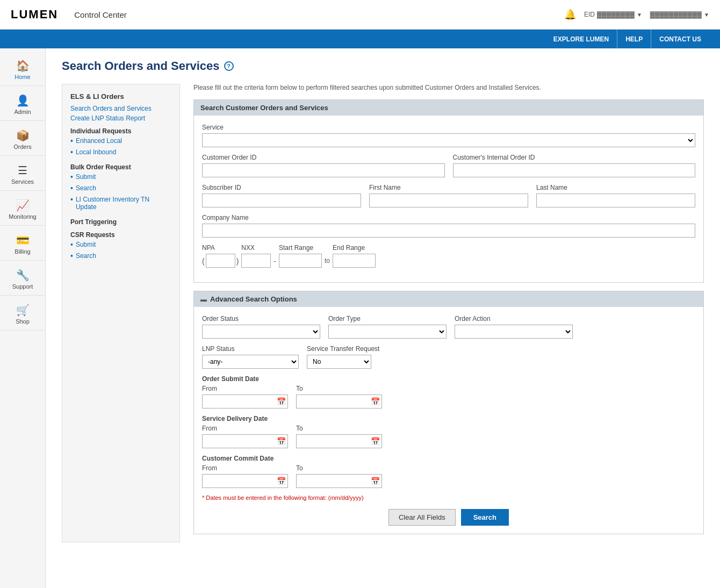 The height and width of the screenshot is (588, 720). What do you see at coordinates (581, 39) in the screenshot?
I see `explore-lumen-link: EXPLORE LUMEN` at bounding box center [581, 39].